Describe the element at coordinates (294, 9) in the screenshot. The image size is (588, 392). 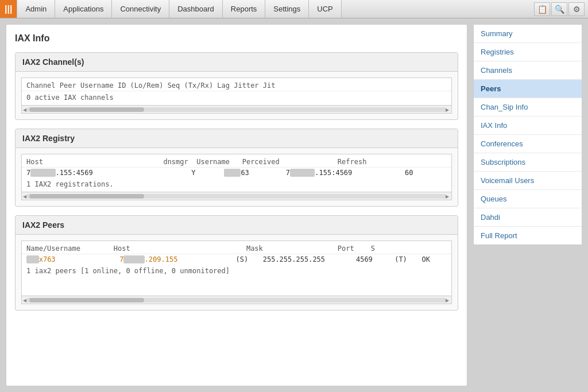
I see `topbar: ||| Admin Applications Connectivity Dash…` at that location.